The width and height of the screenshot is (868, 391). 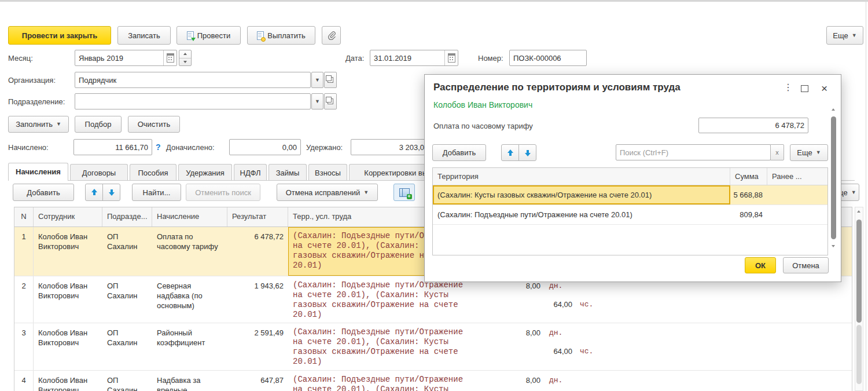 I want to click on tab-ndfl: НДФЛ, so click(x=250, y=172).